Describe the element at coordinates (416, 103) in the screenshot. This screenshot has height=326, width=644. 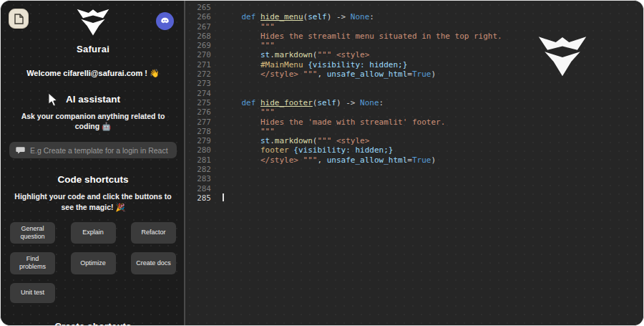
I see `code-line: 275 def hide_footer(self) -> None:` at that location.